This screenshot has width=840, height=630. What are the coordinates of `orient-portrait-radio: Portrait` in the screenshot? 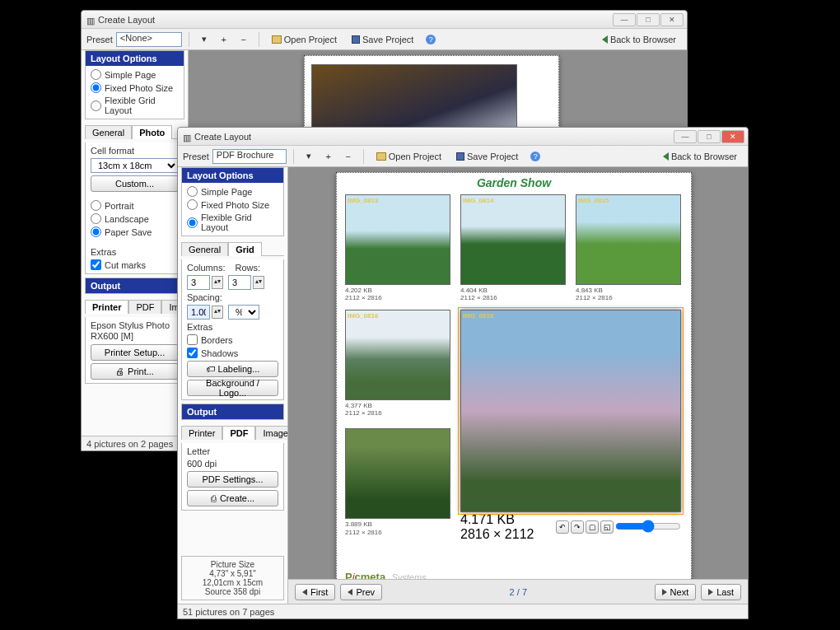 It's located at (135, 206).